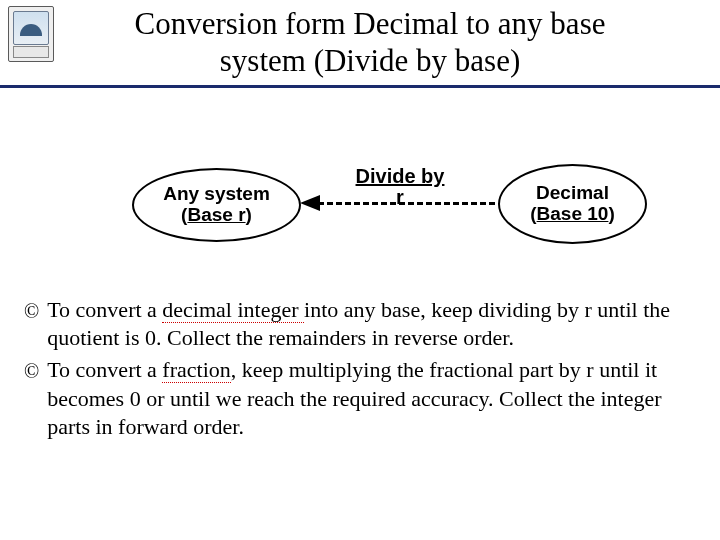 The height and width of the screenshot is (540, 720). What do you see at coordinates (573, 214) in the screenshot?
I see `base-10-text: Base 10` at bounding box center [573, 214].